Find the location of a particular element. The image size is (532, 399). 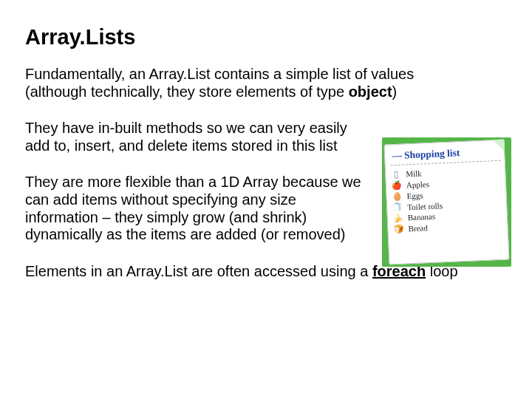

list-item-label: Bread is located at coordinates (418, 228).